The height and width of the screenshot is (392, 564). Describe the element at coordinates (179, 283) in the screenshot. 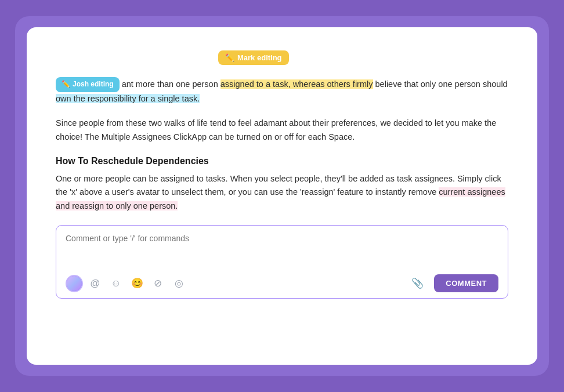

I see `target-symbol: ◎` at that location.